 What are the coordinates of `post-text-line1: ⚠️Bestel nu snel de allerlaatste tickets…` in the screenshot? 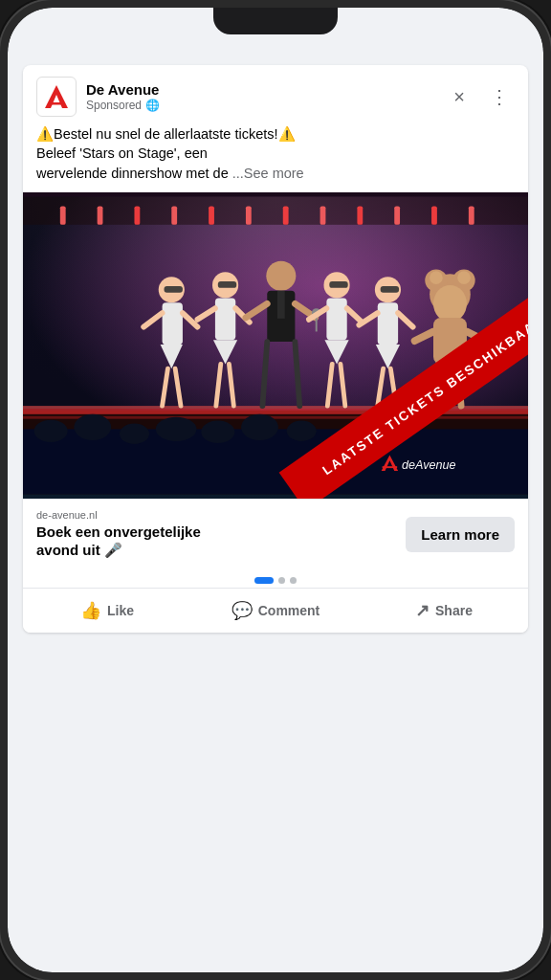 It's located at (166, 134).